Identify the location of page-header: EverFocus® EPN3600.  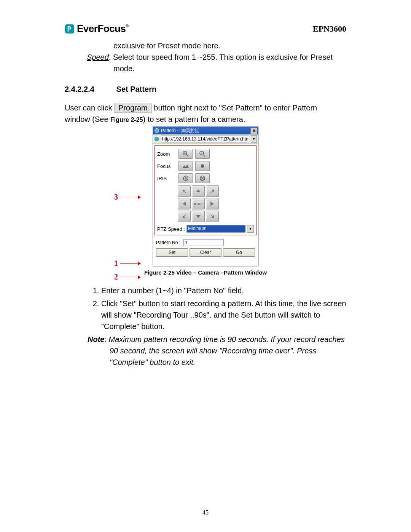
(206, 29).